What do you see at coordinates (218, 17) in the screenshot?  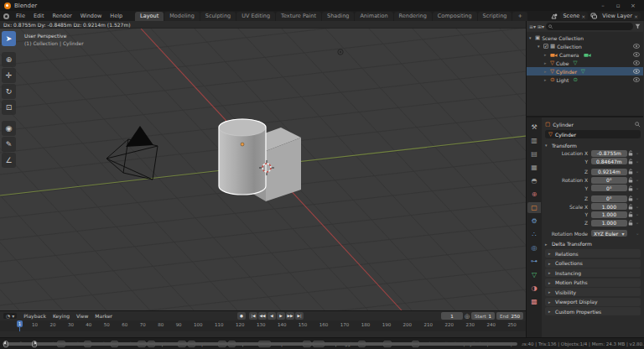 I see `tab-sculpting: Sculpting` at bounding box center [218, 17].